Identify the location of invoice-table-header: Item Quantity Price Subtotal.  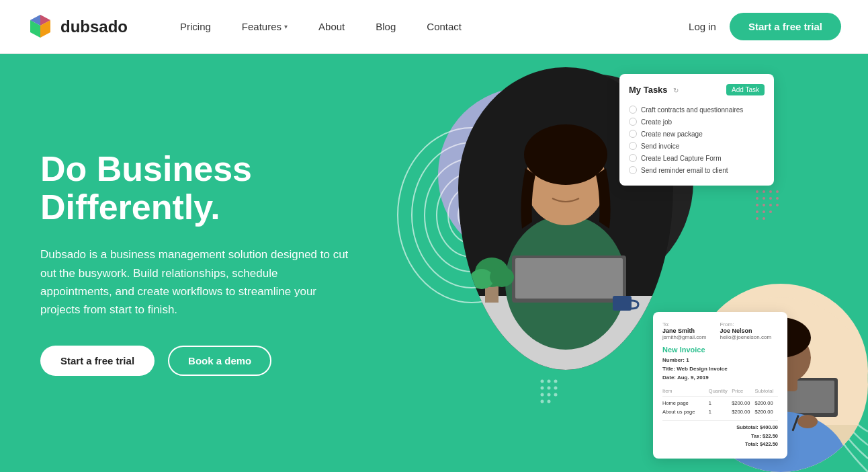
(720, 393).